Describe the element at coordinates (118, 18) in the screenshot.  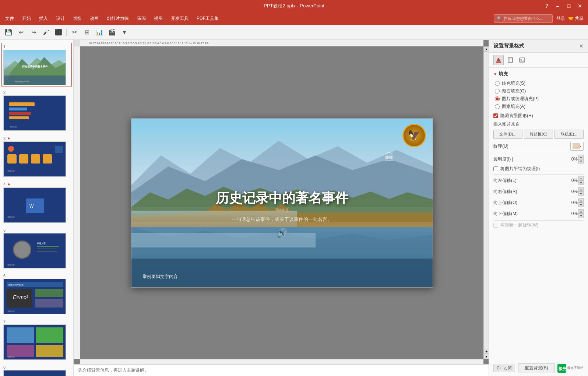
I see `menu-slideshow: 幻灯片放映` at that location.